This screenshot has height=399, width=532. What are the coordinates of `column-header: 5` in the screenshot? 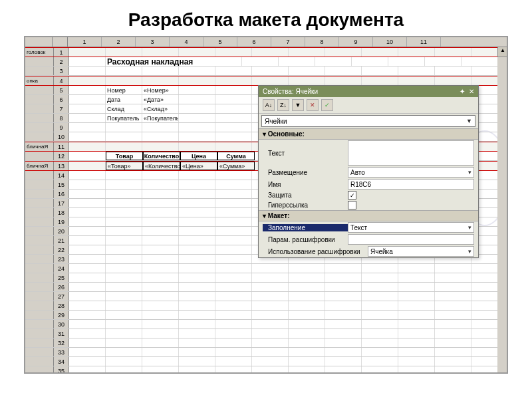 It's located at (221, 42).